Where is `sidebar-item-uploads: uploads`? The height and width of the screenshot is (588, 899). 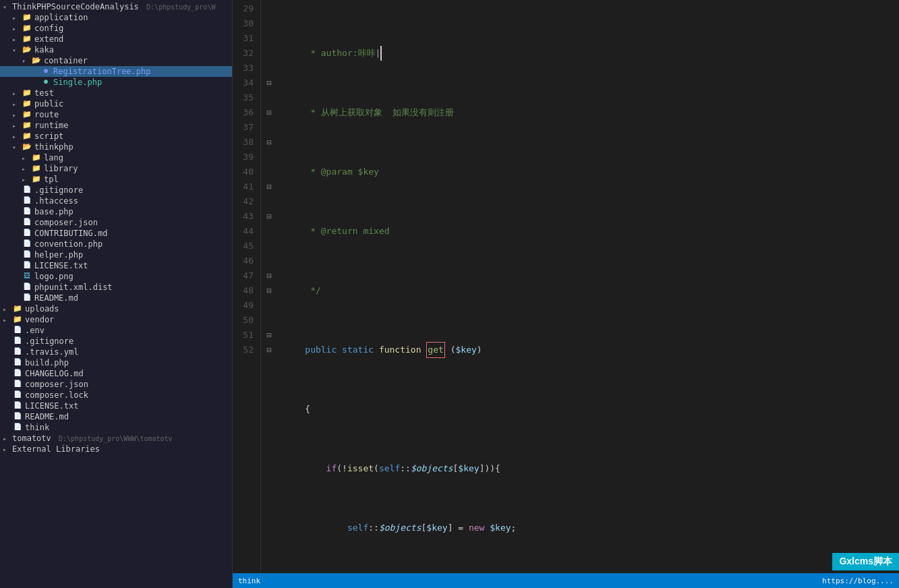
sidebar-item-uploads: uploads is located at coordinates (116, 309).